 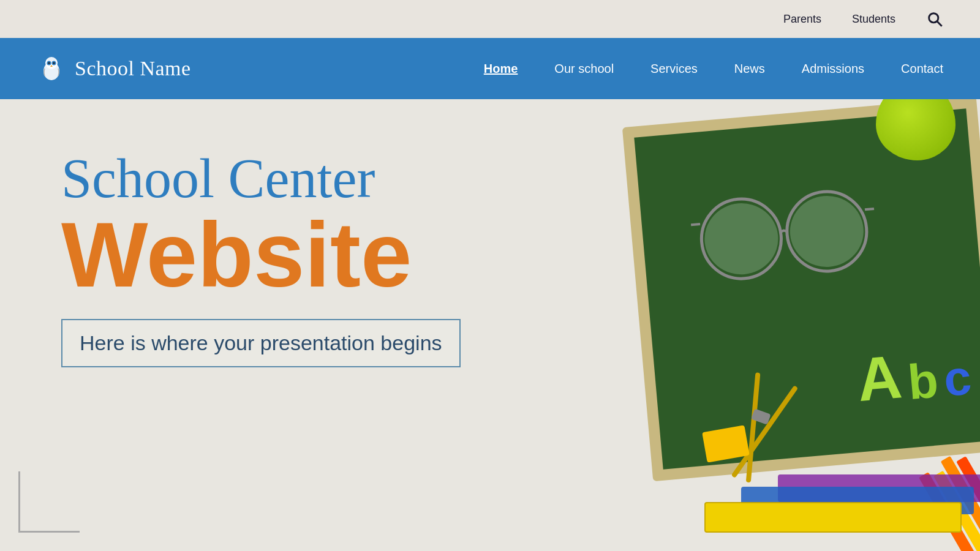 I want to click on abc-letters: A b c, so click(x=914, y=376).